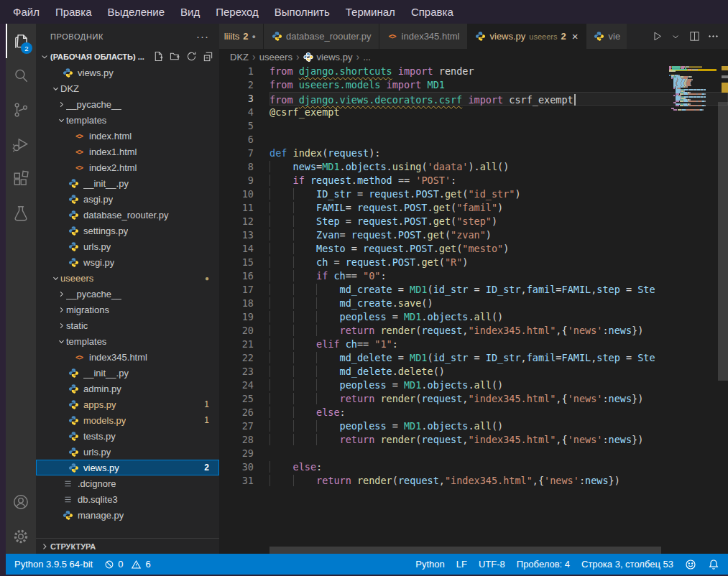  I want to click on run-and-debug-icon, so click(21, 144).